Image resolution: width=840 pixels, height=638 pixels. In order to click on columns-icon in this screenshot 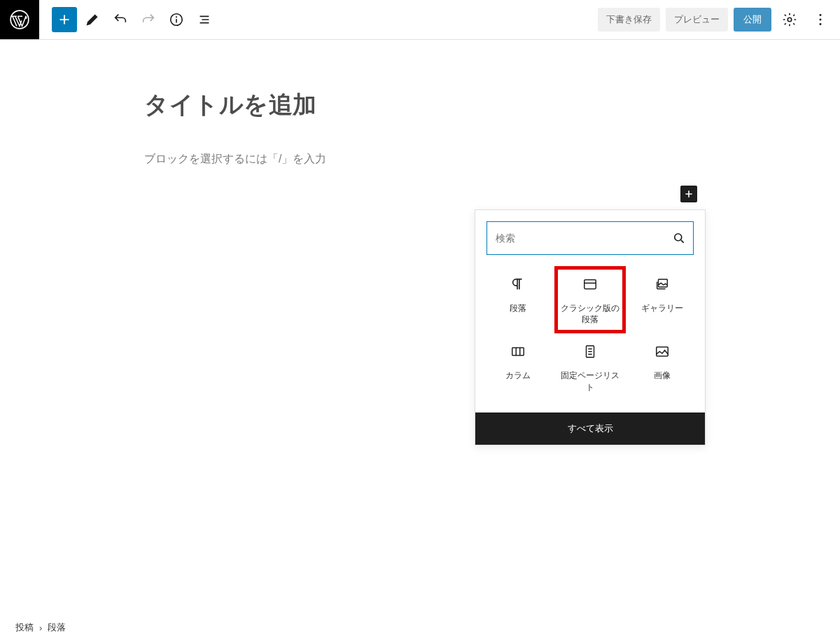, I will do `click(518, 352)`.